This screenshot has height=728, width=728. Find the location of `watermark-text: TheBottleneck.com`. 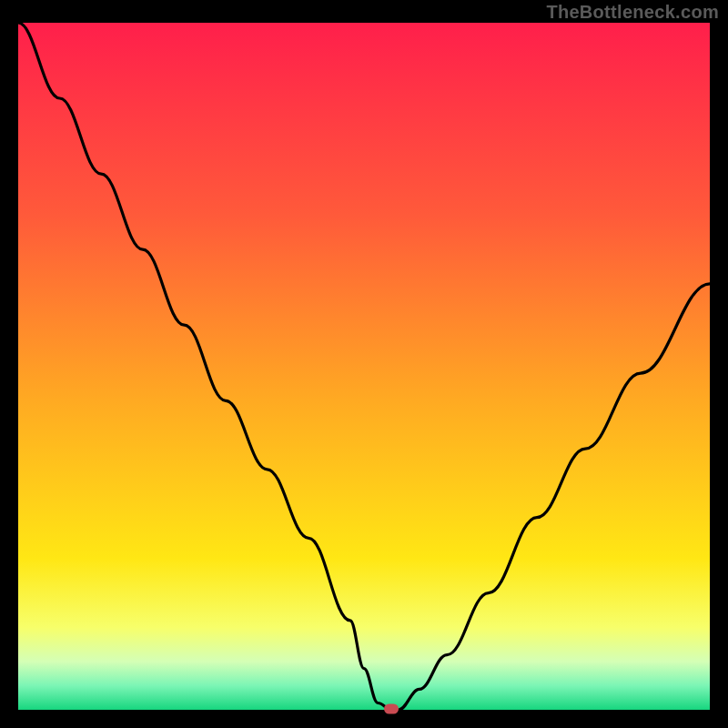

watermark-text: TheBottleneck.com is located at coordinates (632, 13).